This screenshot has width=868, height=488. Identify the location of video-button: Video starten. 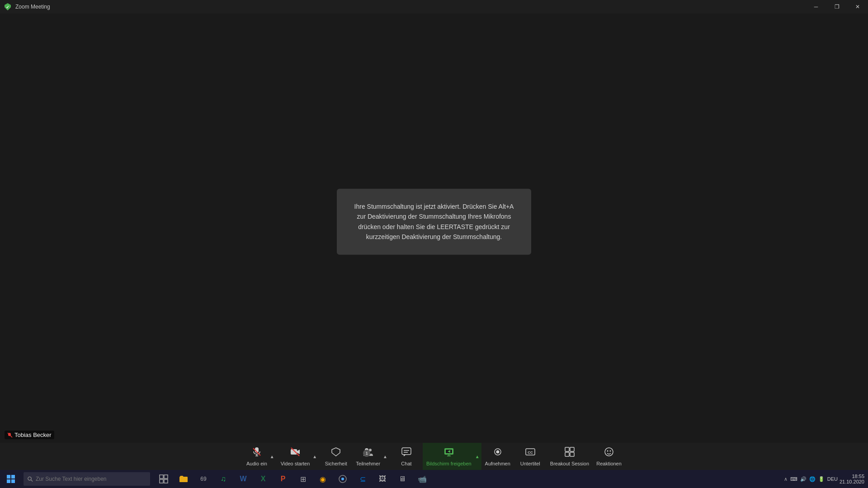
(295, 456).